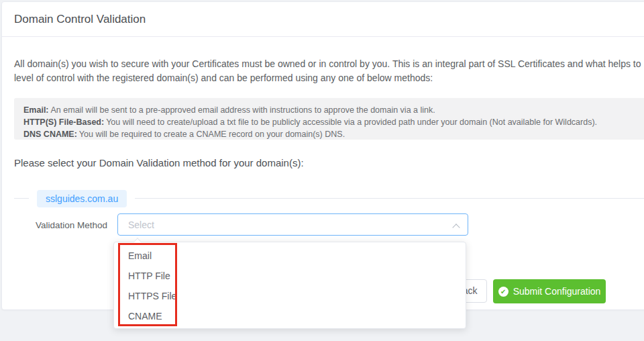 Image resolution: width=644 pixels, height=341 pixels. Describe the element at coordinates (290, 276) in the screenshot. I see `dropdown-option-http-file: HTTP File` at that location.